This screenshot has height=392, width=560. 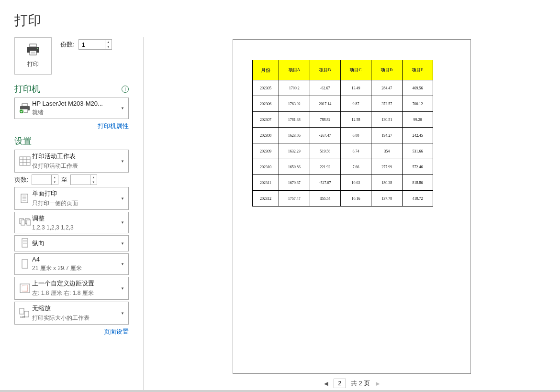 I want to click on settings-section-title: 设置, so click(x=23, y=141).